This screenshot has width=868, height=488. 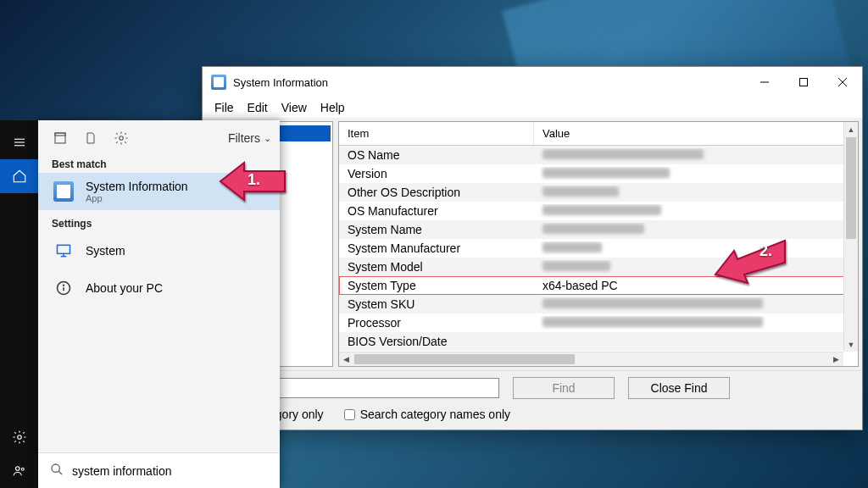 What do you see at coordinates (268, 139) in the screenshot?
I see `chevron-down-icon: ⌄` at bounding box center [268, 139].